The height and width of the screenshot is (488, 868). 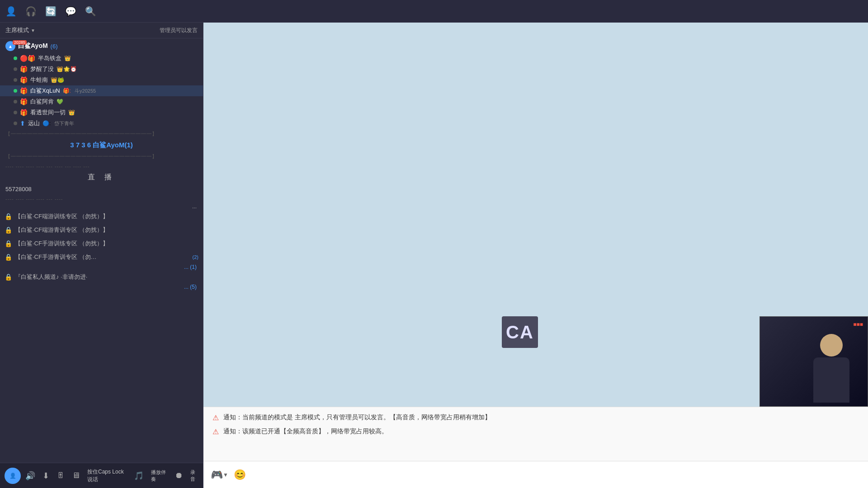 What do you see at coordinates (195, 257) in the screenshot?
I see `sub-channel-badge: (2)` at bounding box center [195, 257].